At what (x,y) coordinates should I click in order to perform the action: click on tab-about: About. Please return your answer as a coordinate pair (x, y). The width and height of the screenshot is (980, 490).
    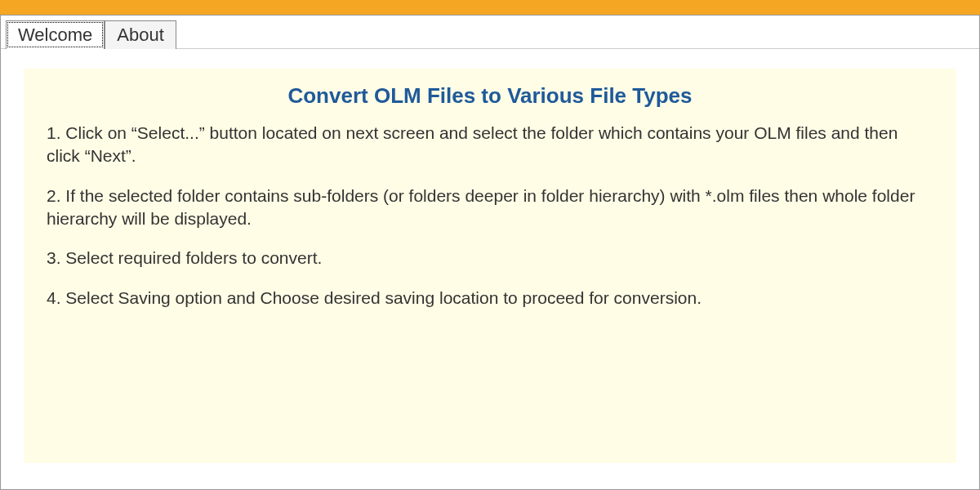
    Looking at the image, I should click on (140, 34).